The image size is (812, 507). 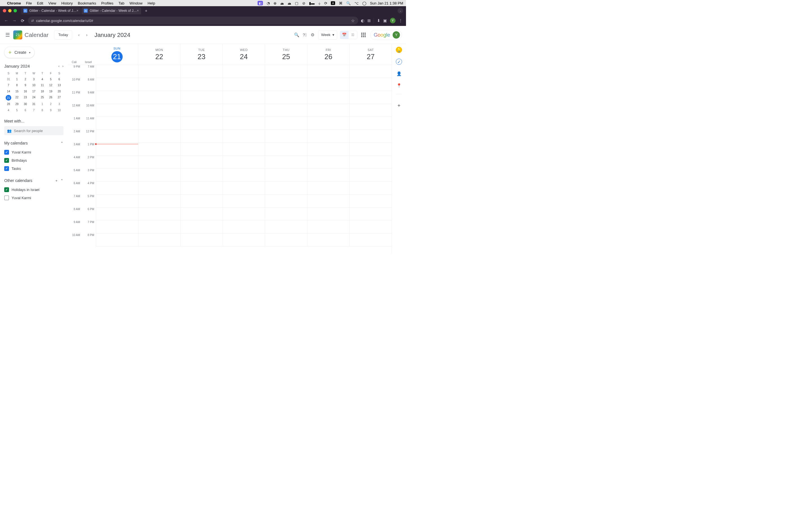 I want to click on reload-button: ⟳, so click(x=23, y=21).